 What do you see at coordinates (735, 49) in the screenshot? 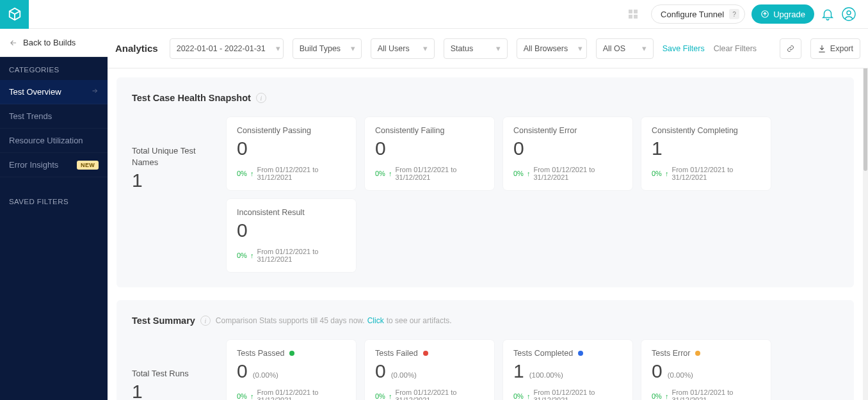
I see `clear-filters-link: Clear Filters` at bounding box center [735, 49].